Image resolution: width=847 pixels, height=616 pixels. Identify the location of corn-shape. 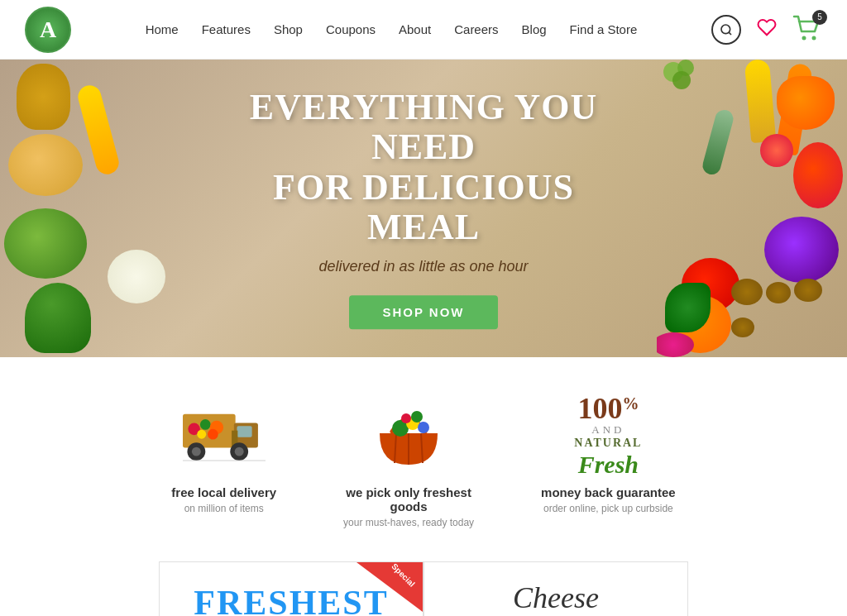
(761, 101).